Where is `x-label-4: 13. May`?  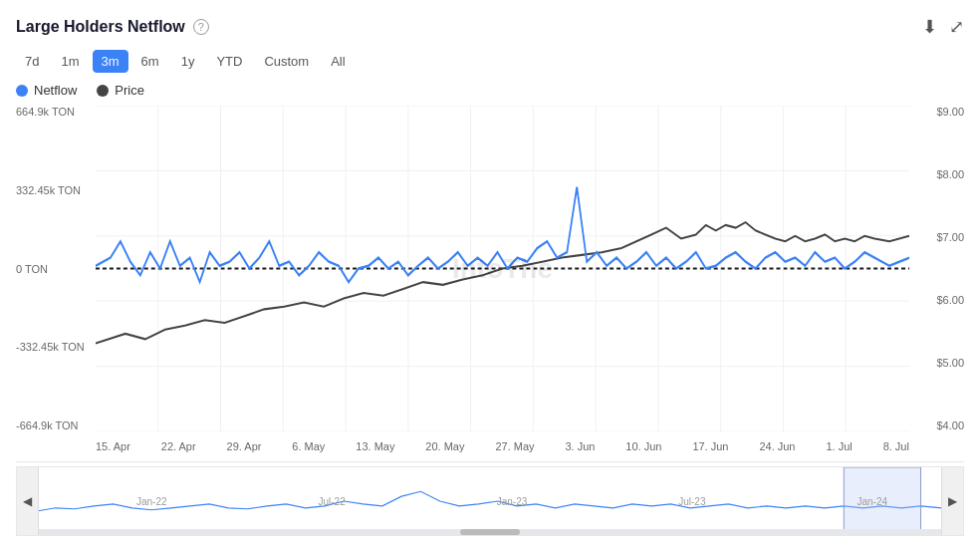
x-label-4: 13. May is located at coordinates (374, 446).